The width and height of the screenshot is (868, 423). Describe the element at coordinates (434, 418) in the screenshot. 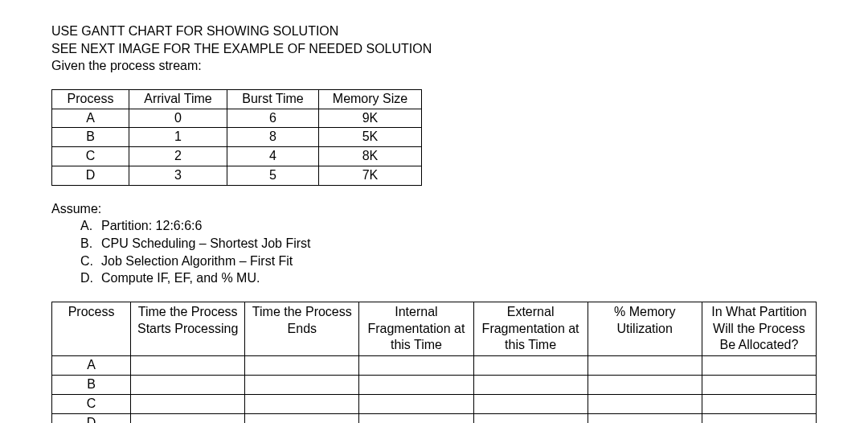

I see `table-row: D` at that location.